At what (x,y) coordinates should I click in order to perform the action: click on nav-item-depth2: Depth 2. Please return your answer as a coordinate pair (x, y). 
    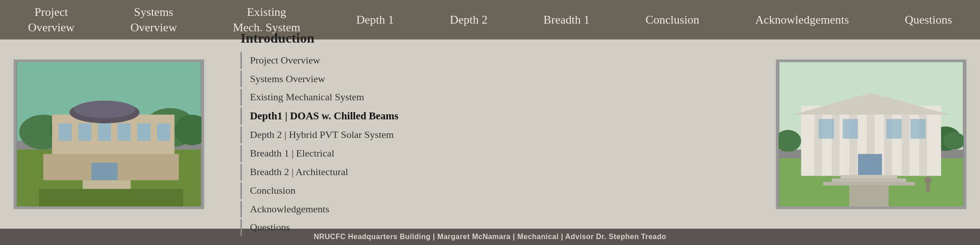
    Looking at the image, I should click on (468, 20).